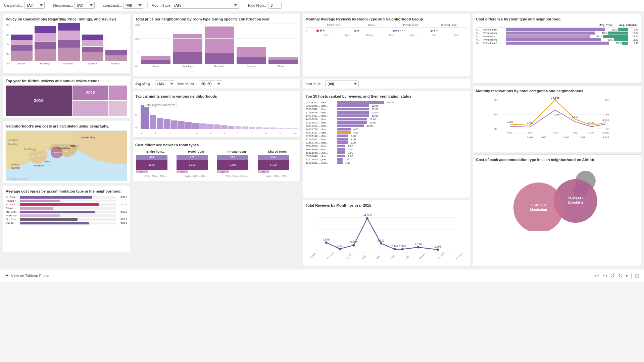 The height and width of the screenshot is (362, 644). I want to click on cost-bar-avg-hotel: 666, so click(192, 157).